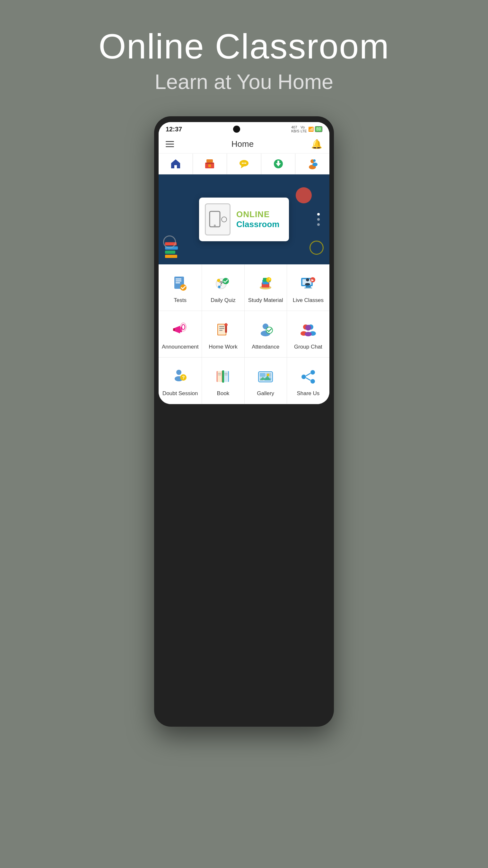 This screenshot has height=868, width=488. Describe the element at coordinates (266, 381) in the screenshot. I see `menu-item-gallery: Gallery` at that location.